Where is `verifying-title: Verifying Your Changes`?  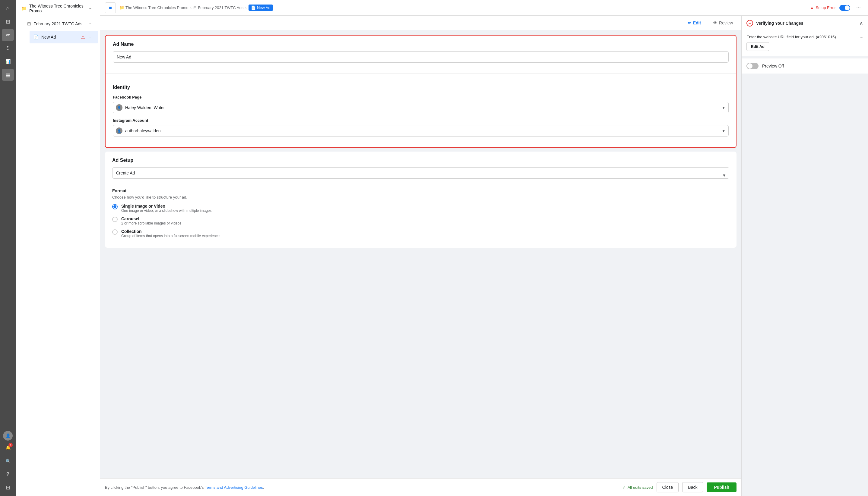
verifying-title: Verifying Your Changes is located at coordinates (806, 23).